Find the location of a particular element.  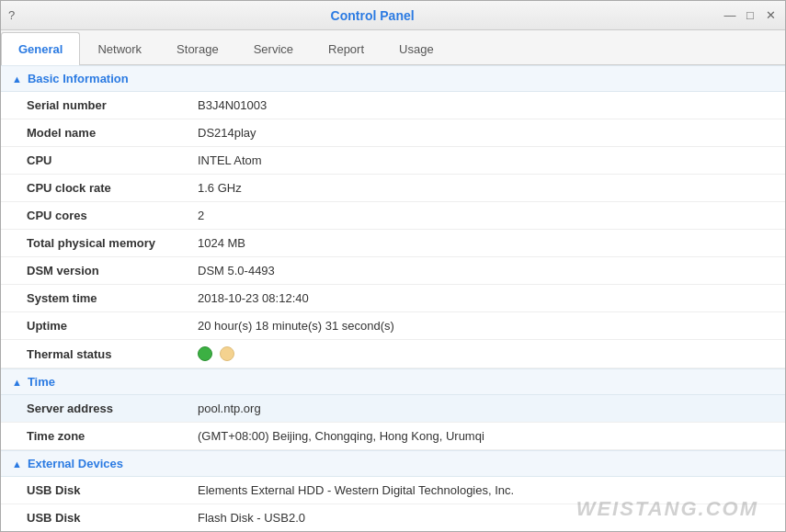

row-value: INTEL Atom is located at coordinates (485, 161).